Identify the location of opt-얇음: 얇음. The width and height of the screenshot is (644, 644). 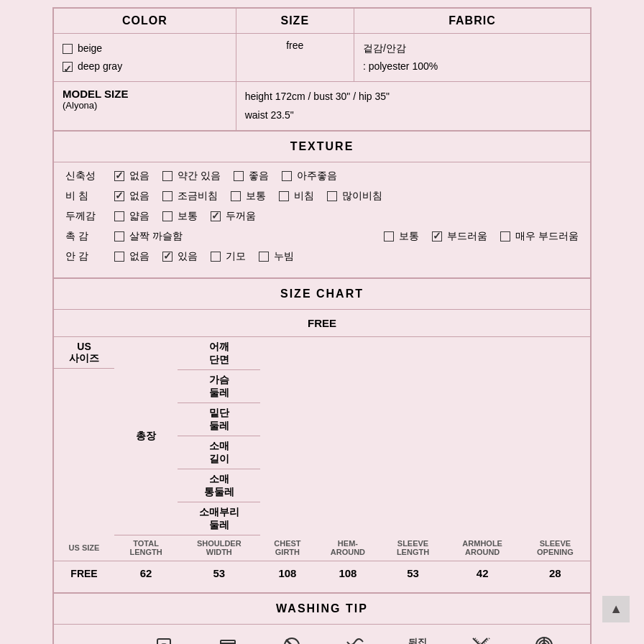
(132, 216).